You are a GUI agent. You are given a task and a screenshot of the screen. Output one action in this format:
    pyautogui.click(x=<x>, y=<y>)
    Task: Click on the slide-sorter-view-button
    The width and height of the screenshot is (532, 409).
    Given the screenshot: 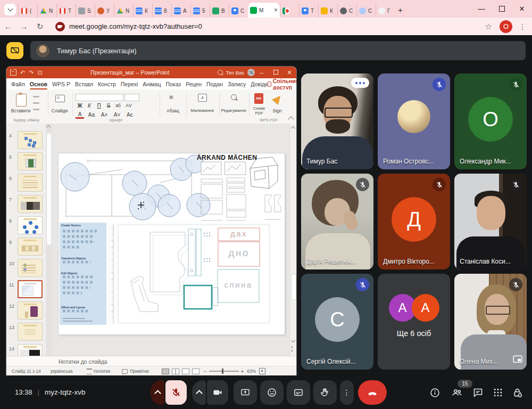 What is the action you would take?
    pyautogui.click(x=176, y=372)
    